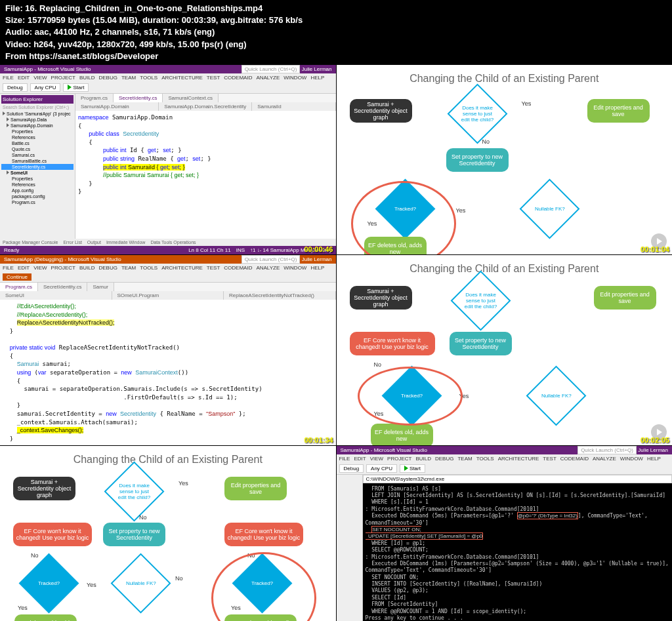  I want to click on nav-dropdown: SOmeUI.Program, so click(168, 295).